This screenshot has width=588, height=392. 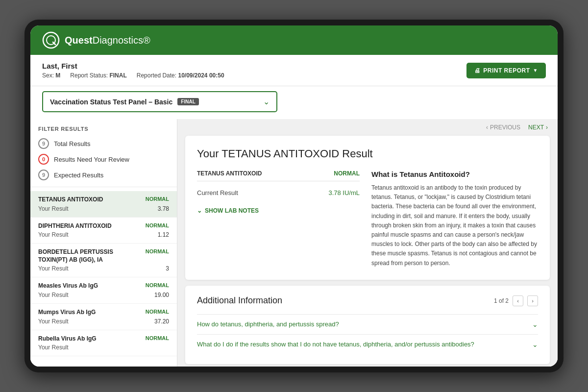 What do you see at coordinates (104, 231) in the screenshot?
I see `result-item-diphtheria: DIPHTHERIA ANTITOXOID NORMAL Your Result…` at bounding box center [104, 231].